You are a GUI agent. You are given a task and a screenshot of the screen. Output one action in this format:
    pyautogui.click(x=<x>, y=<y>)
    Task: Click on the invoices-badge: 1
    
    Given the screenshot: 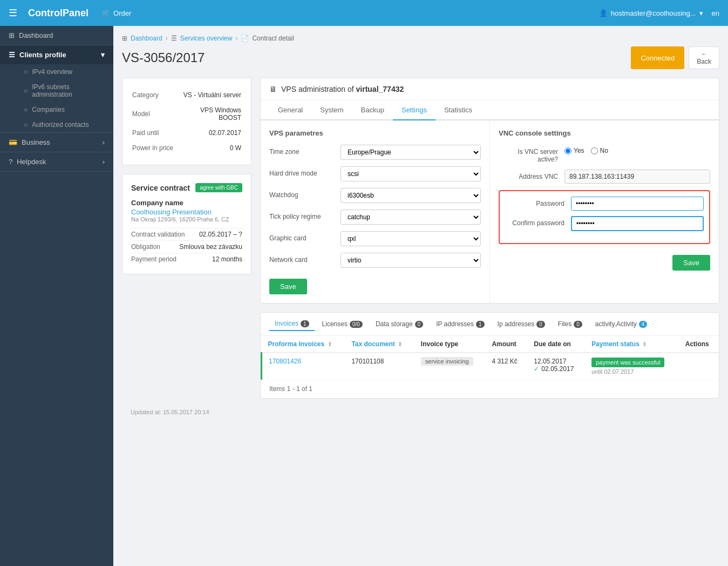 What is the action you would take?
    pyautogui.click(x=305, y=324)
    